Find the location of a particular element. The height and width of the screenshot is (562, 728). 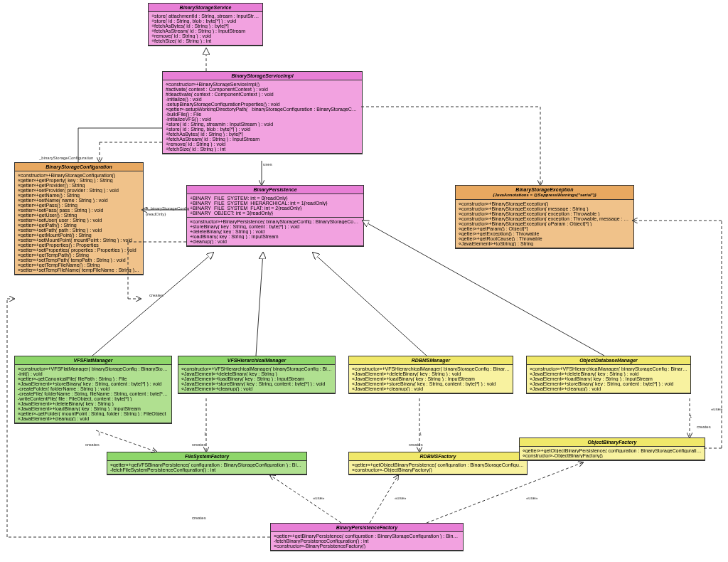

class-title: VFSHierarchicalManager is located at coordinates (257, 361).